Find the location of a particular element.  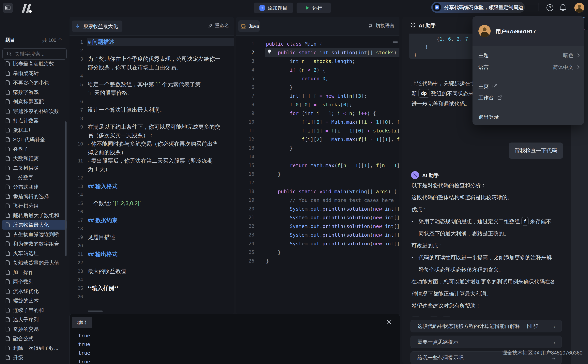

problem-panel-header: 股票收益最大化 重命名 is located at coordinates (152, 26).